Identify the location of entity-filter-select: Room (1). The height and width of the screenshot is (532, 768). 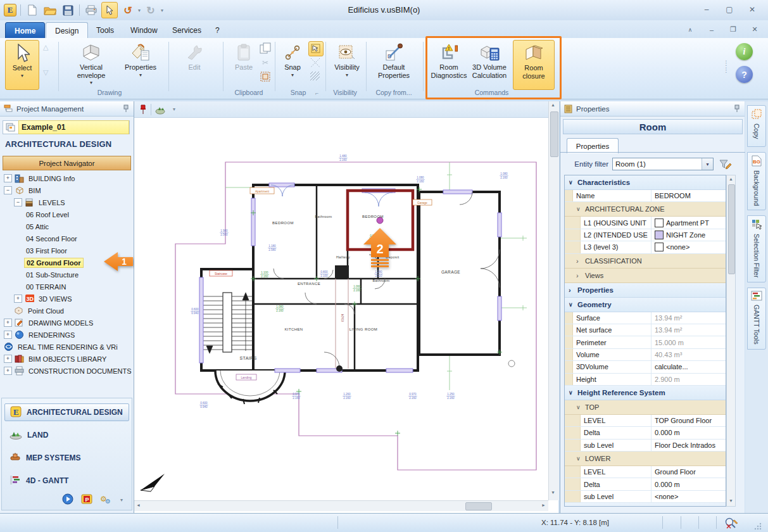
(663, 164).